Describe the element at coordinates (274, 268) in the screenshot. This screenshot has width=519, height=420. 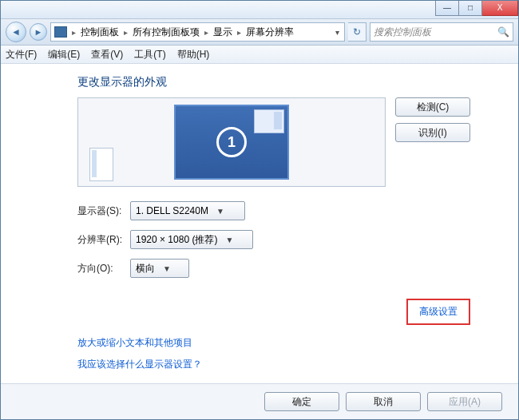
I see `row-orientation: 方向(O): 横向 ▼` at that location.